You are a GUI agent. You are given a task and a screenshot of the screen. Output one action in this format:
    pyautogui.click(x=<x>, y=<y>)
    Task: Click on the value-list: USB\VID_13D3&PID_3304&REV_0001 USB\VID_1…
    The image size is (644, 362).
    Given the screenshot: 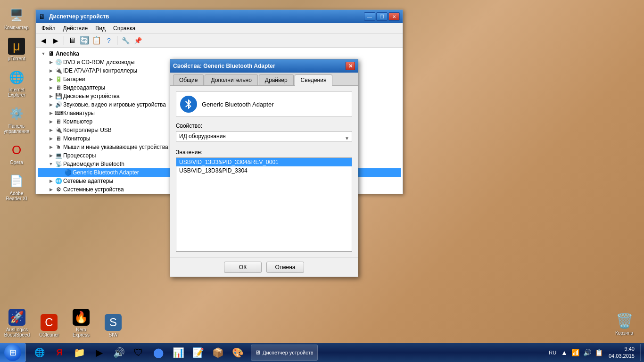 What is the action you would take?
    pyautogui.click(x=264, y=205)
    